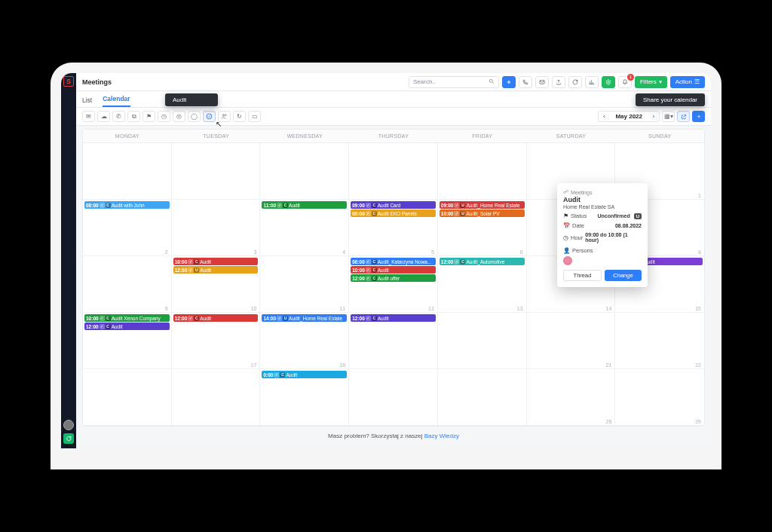 This screenshot has height=532, width=772. I want to click on calendar-event: 11:00✓CAudit, so click(305, 205).